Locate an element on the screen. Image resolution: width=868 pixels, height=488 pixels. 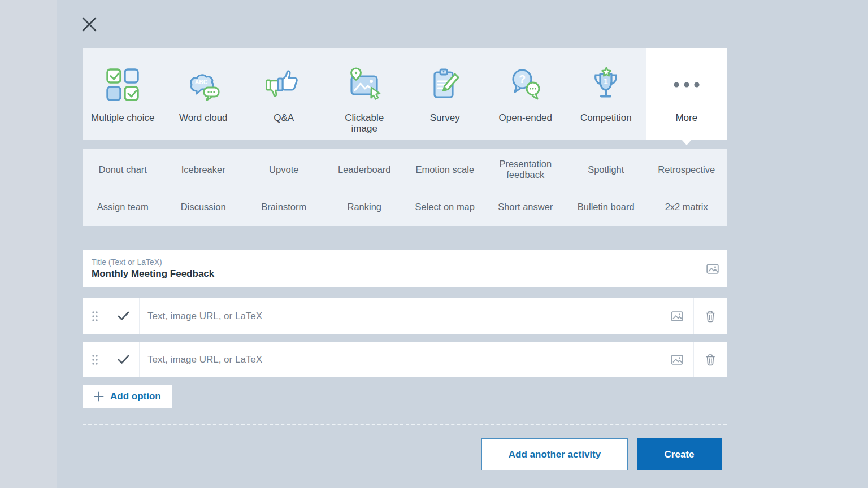
title-field-label: Title (Text or LaTeX) is located at coordinates (395, 262).